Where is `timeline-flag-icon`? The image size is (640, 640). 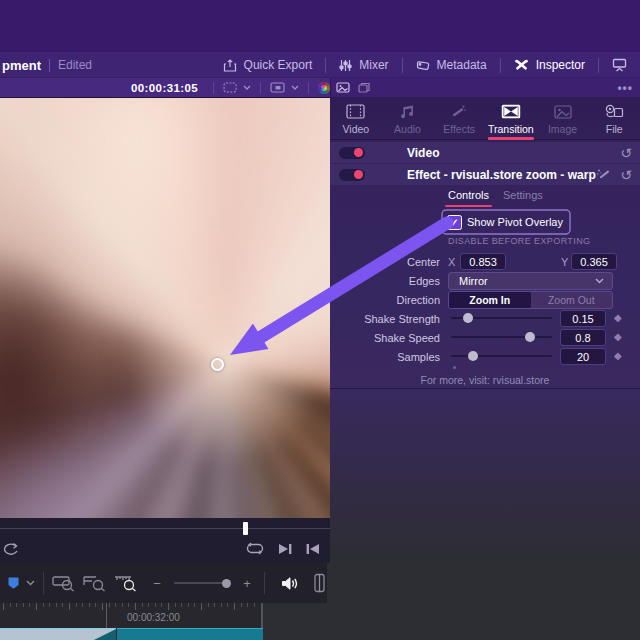
timeline-flag-icon is located at coordinates (14, 583).